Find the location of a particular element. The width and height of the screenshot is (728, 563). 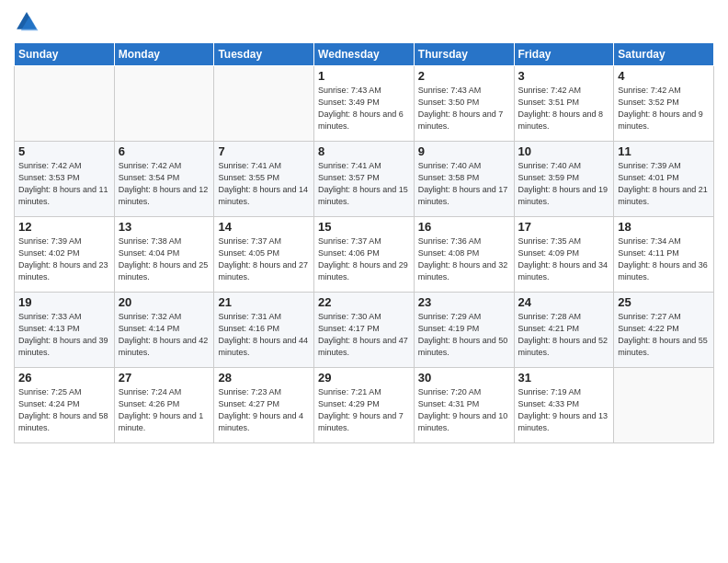

day-cell: 7Sunrise: 7:41 AMSunset: 3:55 PMDaylight… is located at coordinates (265, 179).